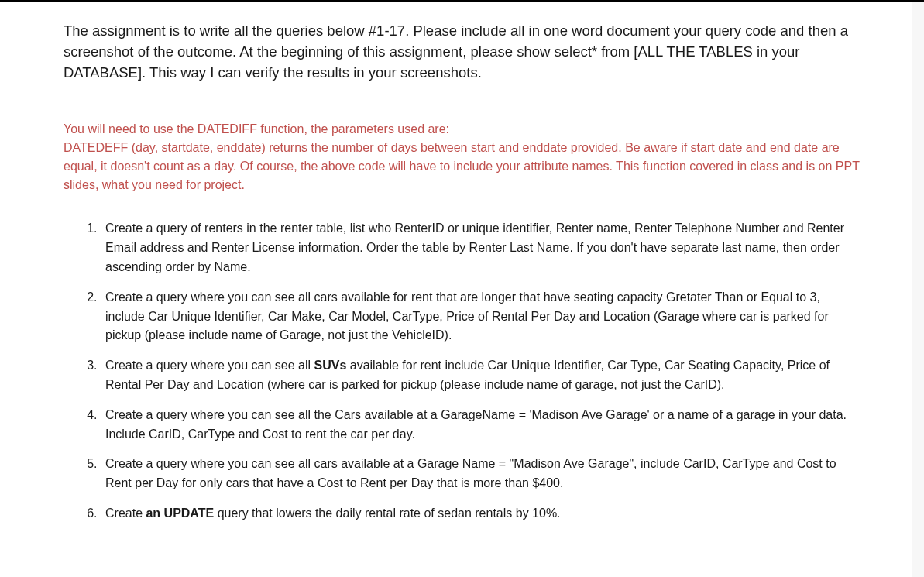  I want to click on vertical-scrollbar, so click(918, 290).